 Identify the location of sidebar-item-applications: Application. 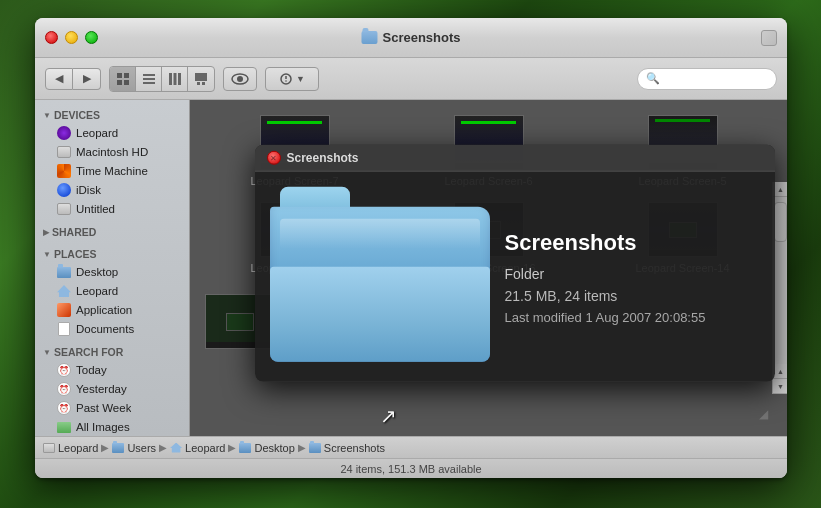
(112, 310).